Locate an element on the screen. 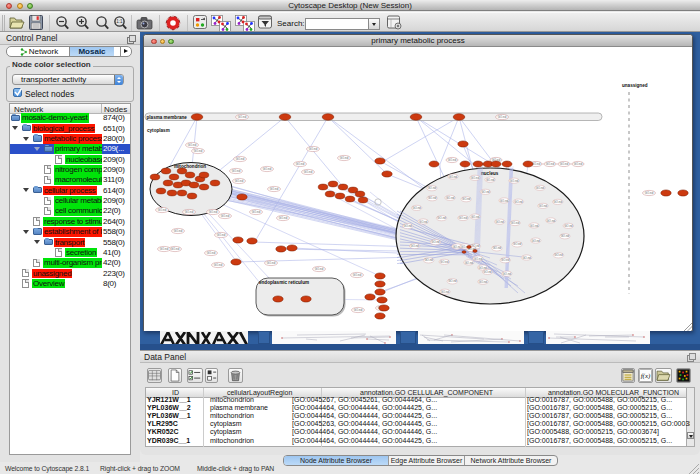 The width and height of the screenshot is (700, 474). svg-text: mitochondrion is located at coordinates (190, 166).